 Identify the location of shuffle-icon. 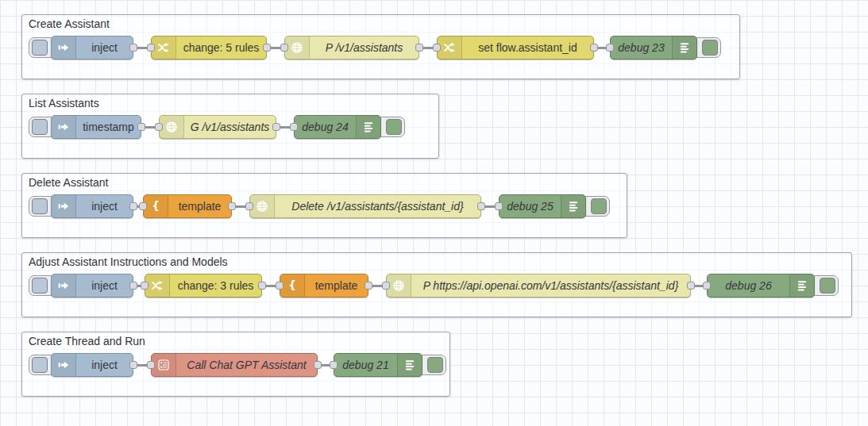
(449, 48).